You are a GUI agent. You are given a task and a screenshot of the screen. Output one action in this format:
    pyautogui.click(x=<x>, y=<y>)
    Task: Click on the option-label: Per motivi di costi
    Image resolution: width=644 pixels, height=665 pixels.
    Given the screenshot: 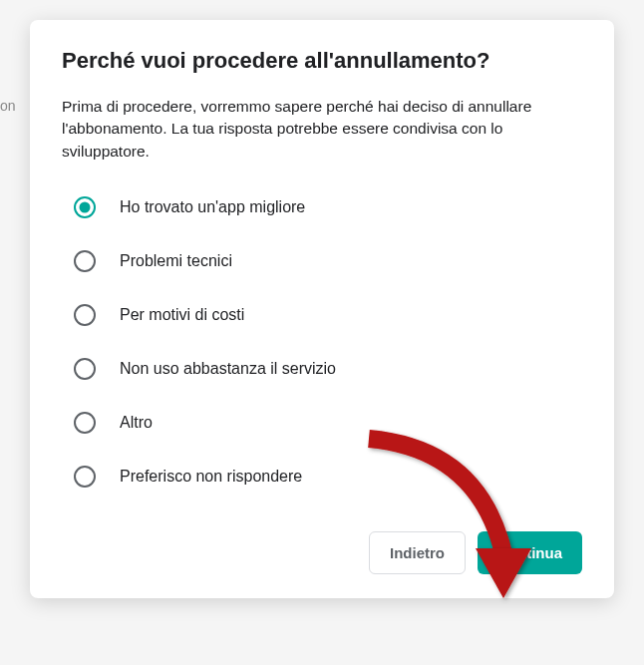 What is the action you would take?
    pyautogui.click(x=181, y=315)
    